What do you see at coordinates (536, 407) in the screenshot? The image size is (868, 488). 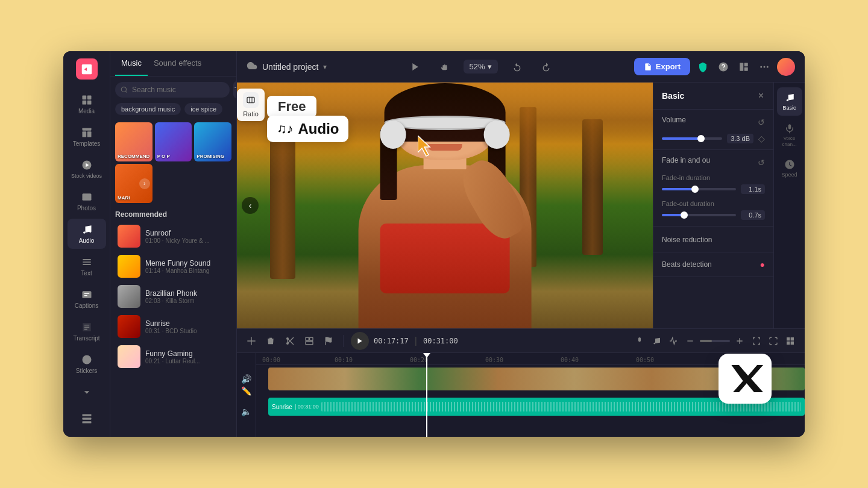 I see `audio-track: Sunrise | 00:31:00` at bounding box center [536, 407].